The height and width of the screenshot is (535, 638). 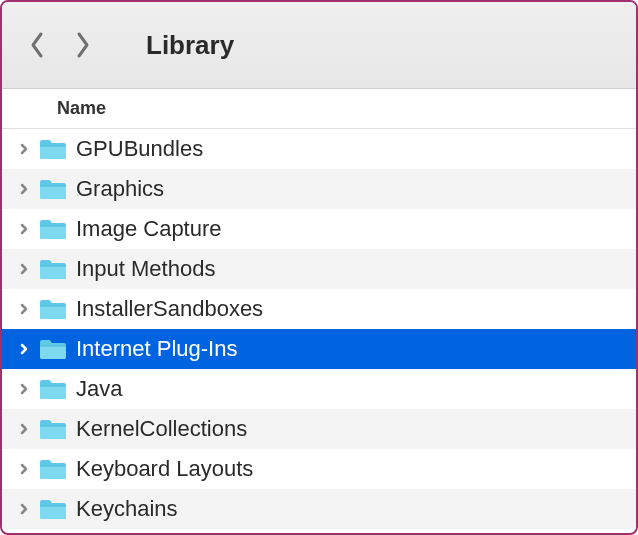 What do you see at coordinates (319, 189) in the screenshot?
I see `list-row: Graphics` at bounding box center [319, 189].